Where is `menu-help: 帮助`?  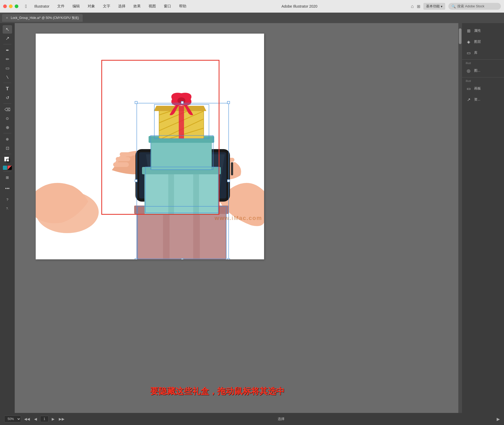 menu-help: 帮助 is located at coordinates (183, 6).